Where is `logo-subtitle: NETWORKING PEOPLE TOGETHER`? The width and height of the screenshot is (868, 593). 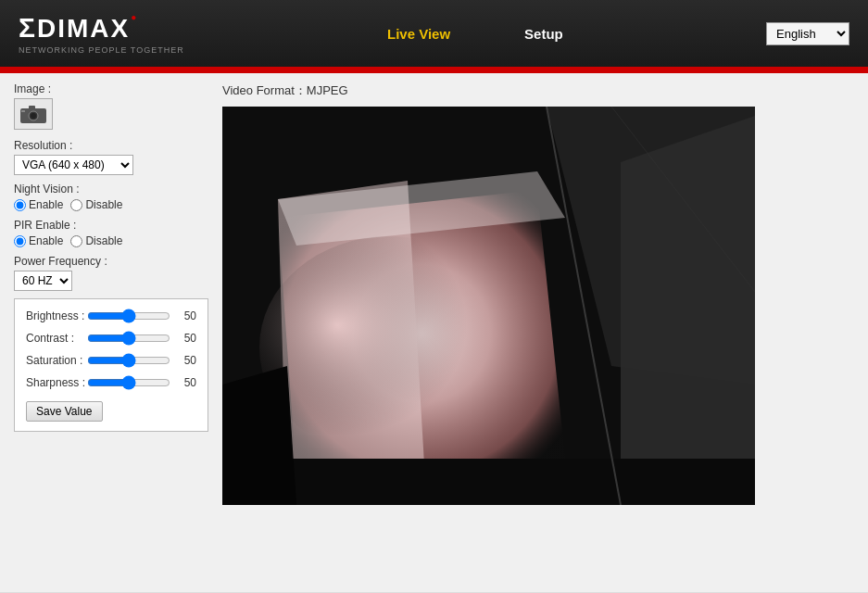
logo-subtitle: NETWORKING PEOPLE TOGETHER is located at coordinates (102, 50).